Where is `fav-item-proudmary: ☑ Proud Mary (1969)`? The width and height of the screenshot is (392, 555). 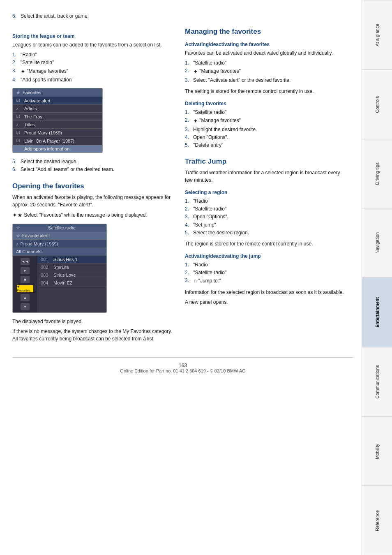
fav-item-proudmary: ☑ Proud Mary (1969) is located at coordinates (58, 133).